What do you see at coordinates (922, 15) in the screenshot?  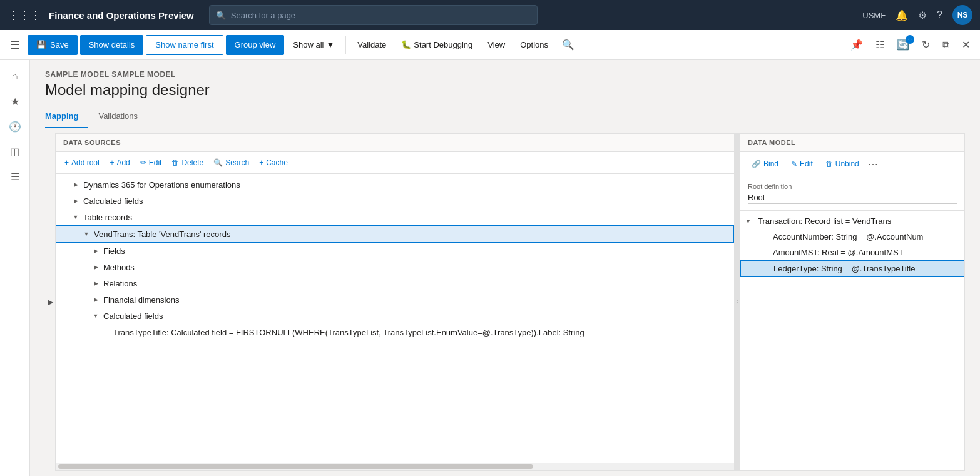 I see `settings-icon: ⚙` at bounding box center [922, 15].